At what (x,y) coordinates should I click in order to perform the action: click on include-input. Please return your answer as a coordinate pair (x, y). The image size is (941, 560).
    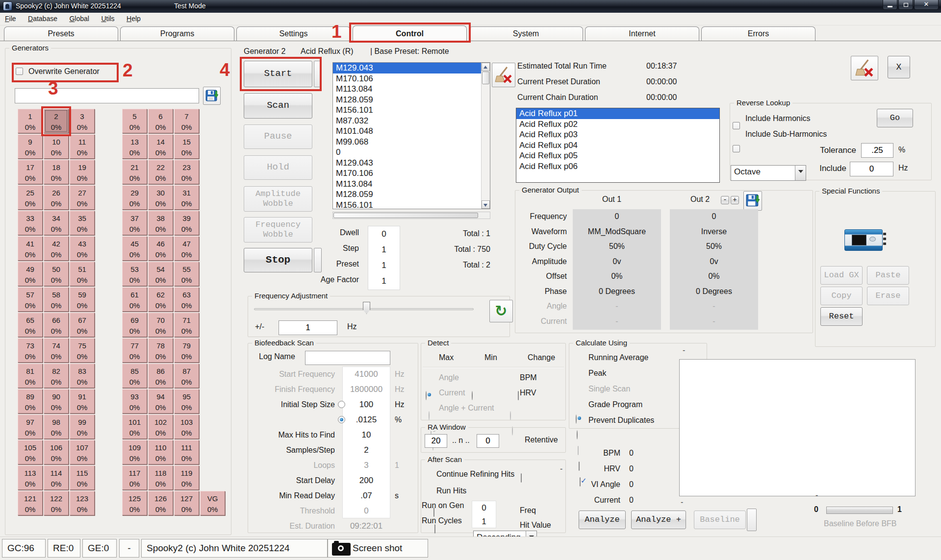
    Looking at the image, I should click on (872, 169).